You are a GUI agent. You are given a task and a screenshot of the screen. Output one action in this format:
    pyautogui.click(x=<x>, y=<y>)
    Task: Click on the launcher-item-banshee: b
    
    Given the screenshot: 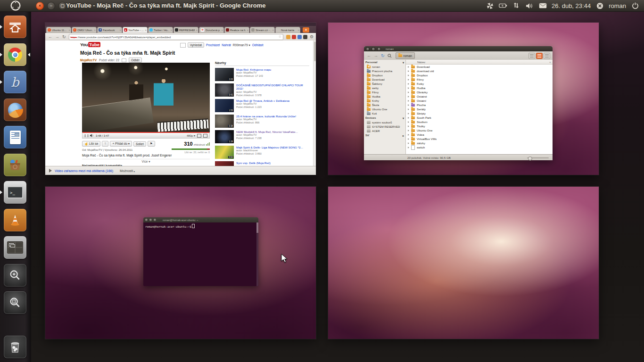 What is the action you would take?
    pyautogui.click(x=15, y=82)
    